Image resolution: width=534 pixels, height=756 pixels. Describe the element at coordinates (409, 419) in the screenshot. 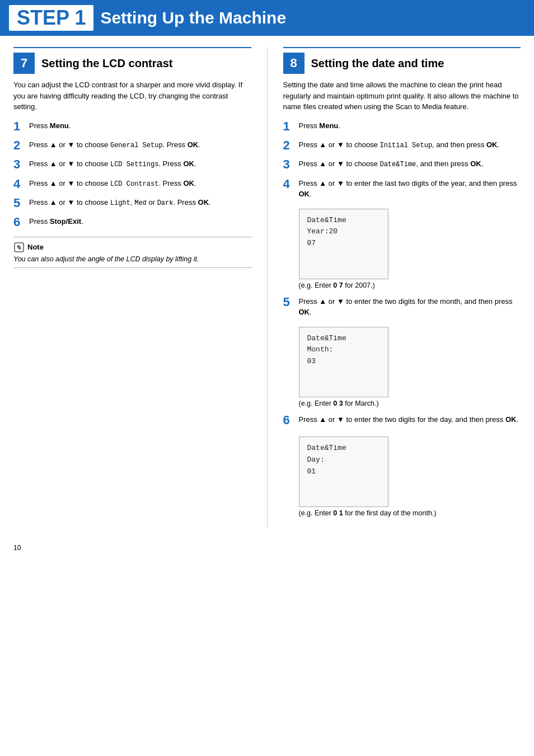

I see `step-8-6-text: Press ▲ or ▼ to enter the two digits for…` at that location.